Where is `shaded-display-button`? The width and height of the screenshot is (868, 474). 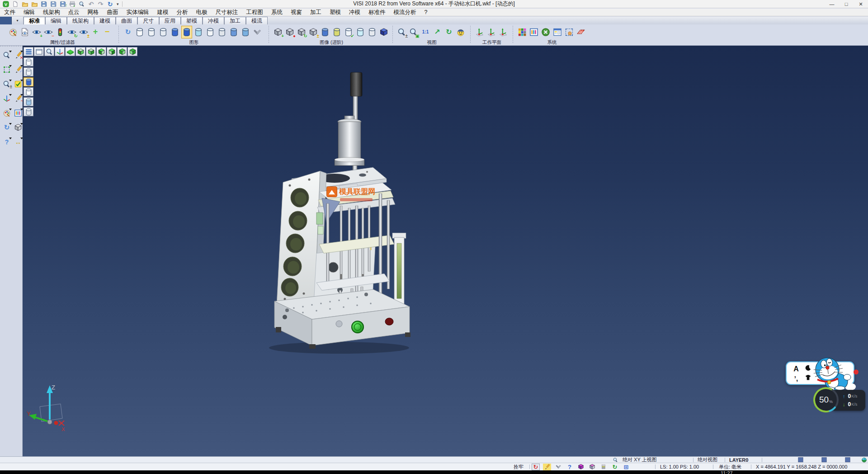
shaded-display-button is located at coordinates (175, 32).